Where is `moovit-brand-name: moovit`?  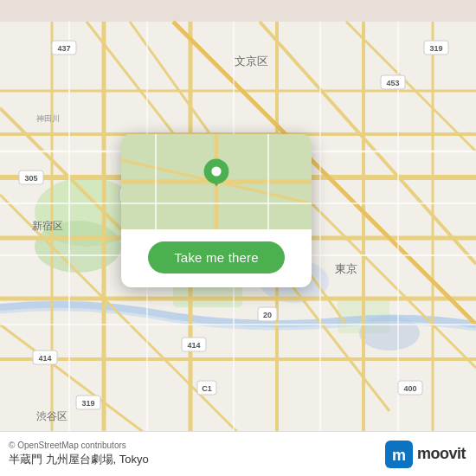
moovit-brand-name: moovit is located at coordinates (441, 453).